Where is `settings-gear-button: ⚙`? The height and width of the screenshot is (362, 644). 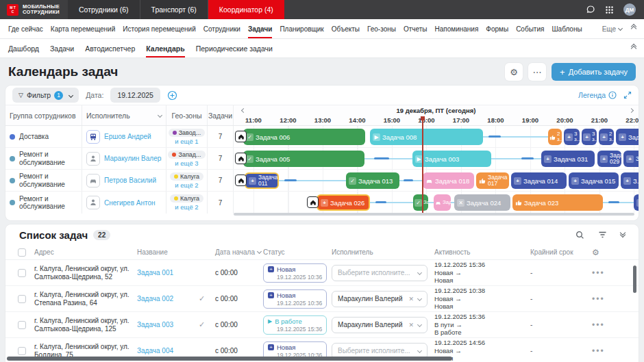
settings-gear-button: ⚙ is located at coordinates (514, 72).